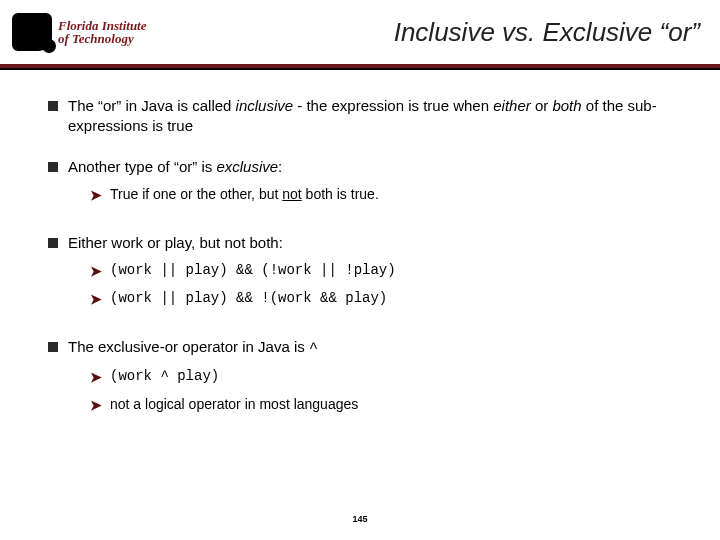  Describe the element at coordinates (424, 32) in the screenshot. I see `slide-title: Inclusive vs. Exclusive “or”` at that location.